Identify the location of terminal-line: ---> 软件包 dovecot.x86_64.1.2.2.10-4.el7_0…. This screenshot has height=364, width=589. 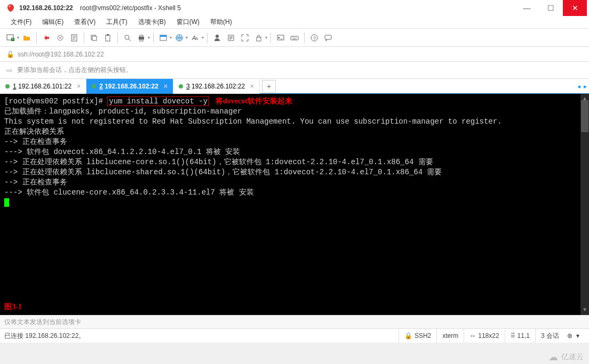
(294, 152).